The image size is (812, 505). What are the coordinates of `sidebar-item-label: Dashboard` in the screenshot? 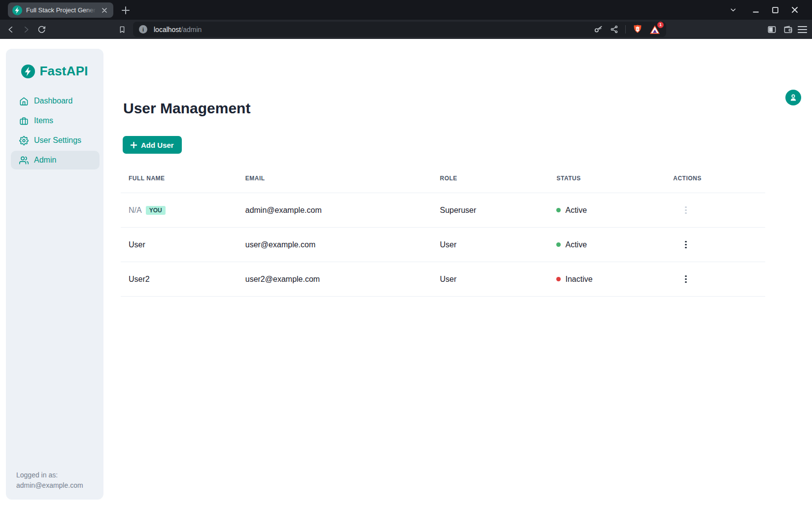 It's located at (53, 101).